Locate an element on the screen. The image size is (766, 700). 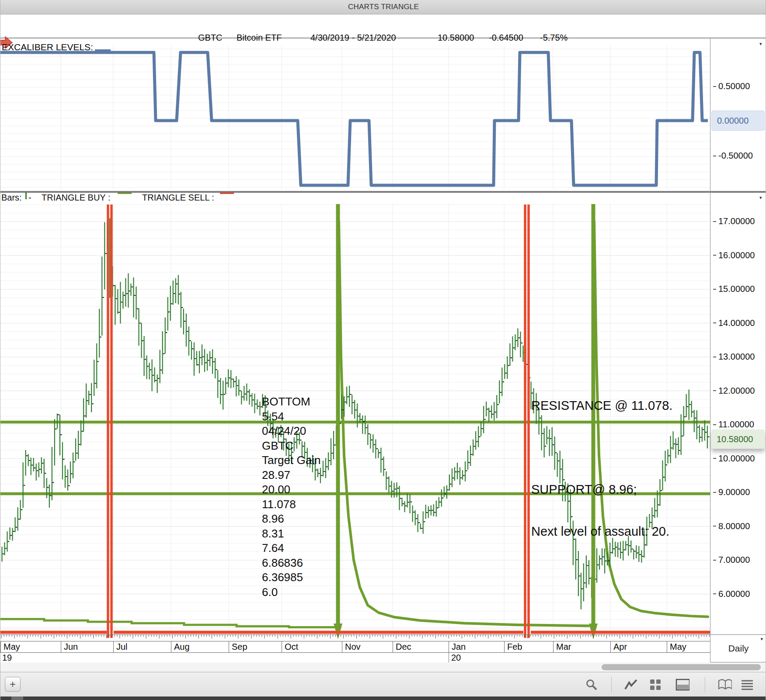
book-icon is located at coordinates (725, 685).